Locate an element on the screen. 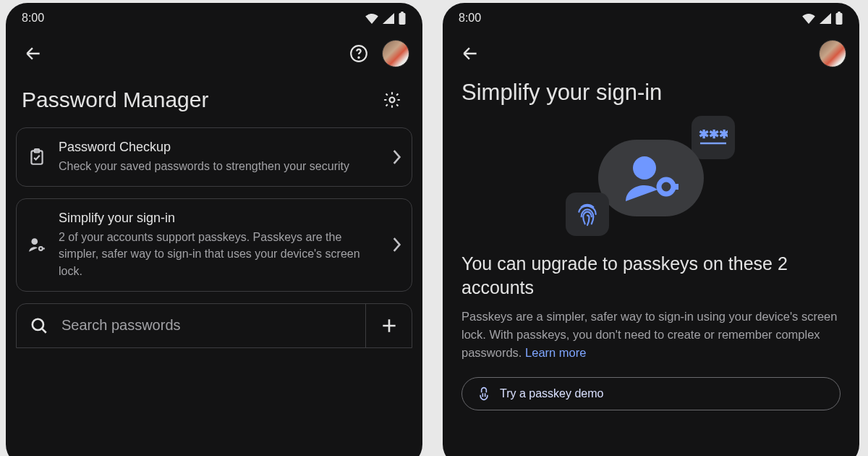 The height and width of the screenshot is (456, 868). settings-button is located at coordinates (392, 100).